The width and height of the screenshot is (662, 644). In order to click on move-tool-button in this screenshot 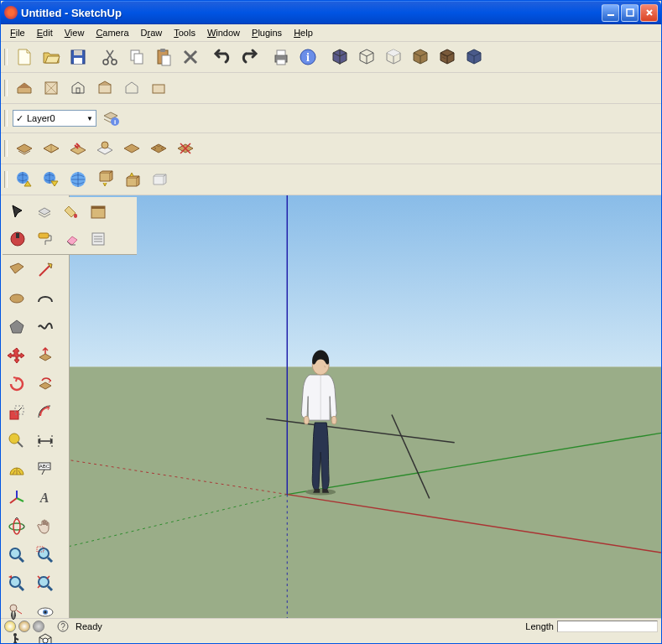, I will do `click(17, 356)`.